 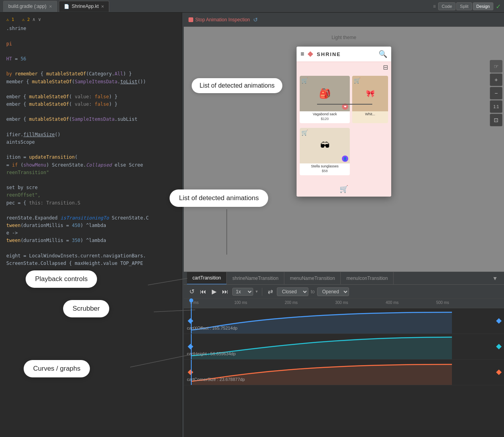 What do you see at coordinates (91, 89) in the screenshot?
I see `code-line-blank4` at bounding box center [91, 89].